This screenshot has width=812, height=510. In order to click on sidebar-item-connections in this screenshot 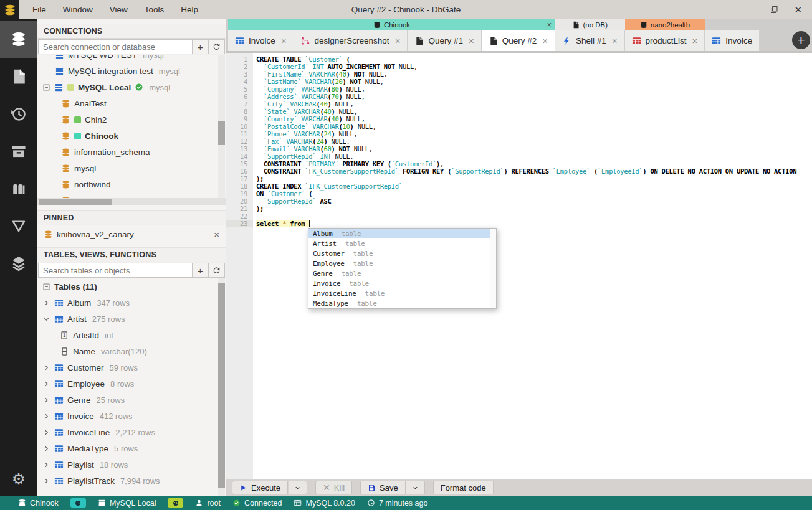, I will do `click(19, 39)`.